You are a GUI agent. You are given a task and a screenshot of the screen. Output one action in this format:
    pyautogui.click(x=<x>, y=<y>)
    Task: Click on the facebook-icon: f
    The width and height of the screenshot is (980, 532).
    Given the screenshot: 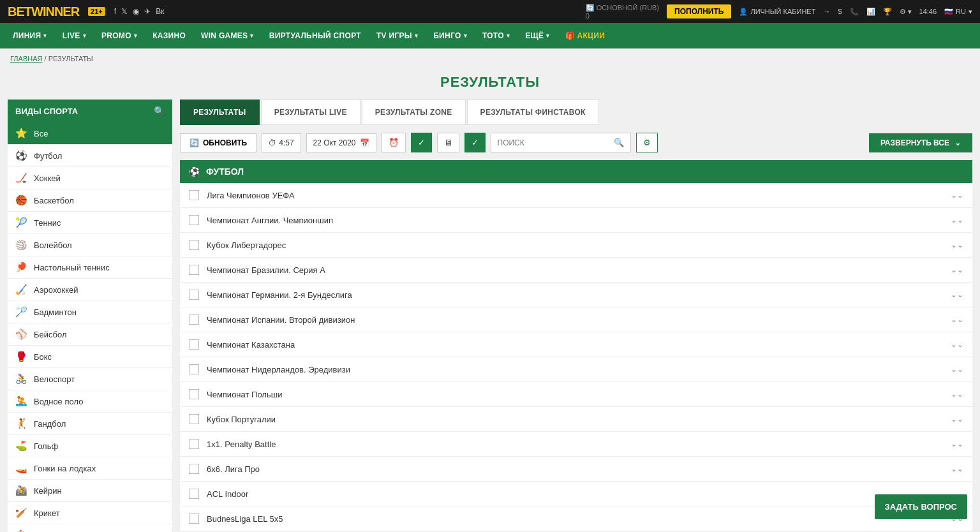 What is the action you would take?
    pyautogui.click(x=115, y=11)
    